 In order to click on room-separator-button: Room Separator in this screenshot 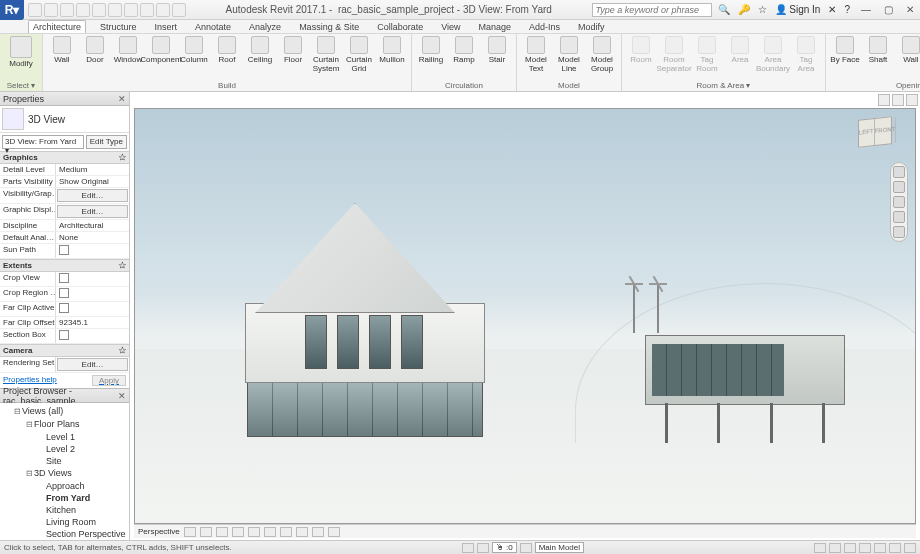, I will do `click(674, 54)`.